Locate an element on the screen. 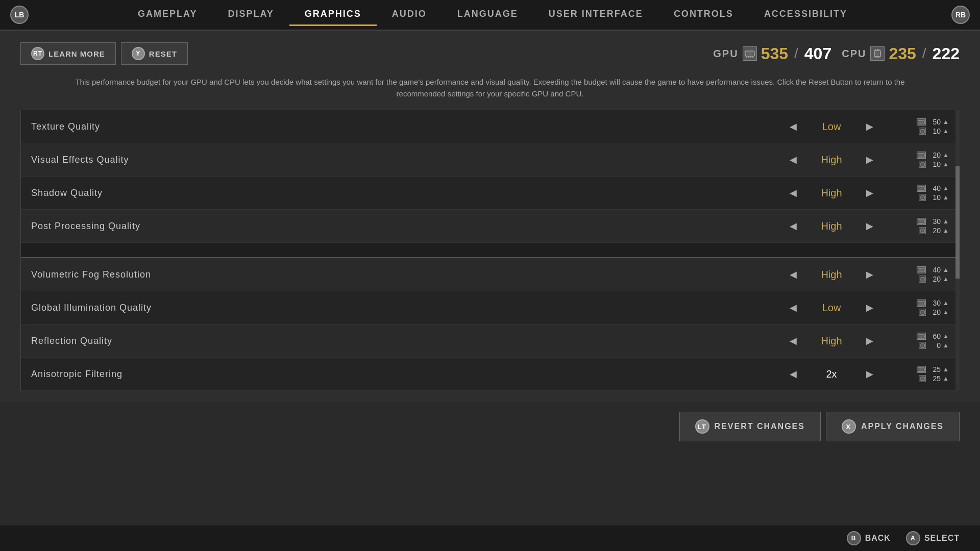 This screenshot has height=551, width=980. table-row: Reflection Quality◀High▶ 60 ▲ 0 ▲ is located at coordinates (490, 341).